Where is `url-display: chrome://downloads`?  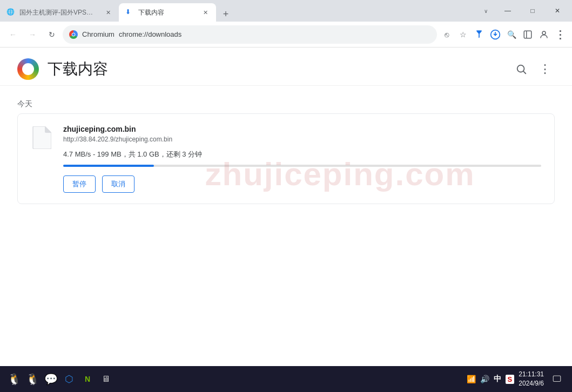 url-display: chrome://downloads is located at coordinates (274, 35).